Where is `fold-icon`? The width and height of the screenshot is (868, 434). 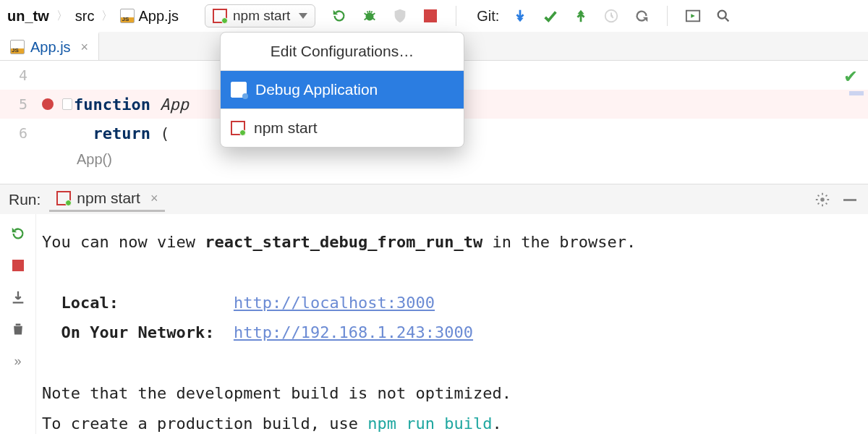
fold-icon is located at coordinates (67, 104).